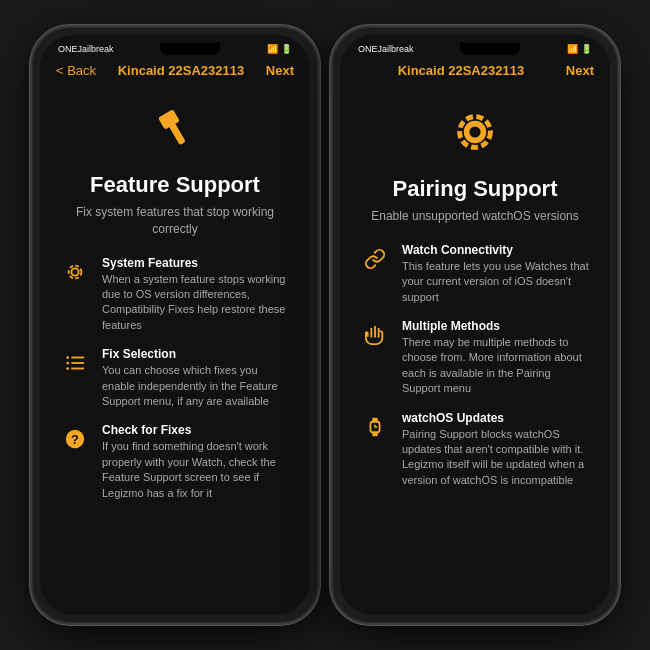  I want to click on feature-desc-2: Pairing Support blocks watchOS updates t…, so click(496, 458).